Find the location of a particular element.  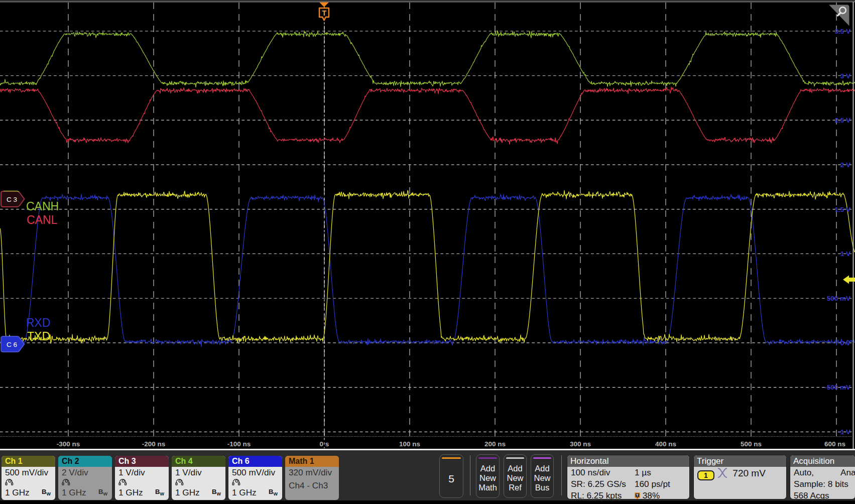

svg-text: CANL is located at coordinates (42, 220).